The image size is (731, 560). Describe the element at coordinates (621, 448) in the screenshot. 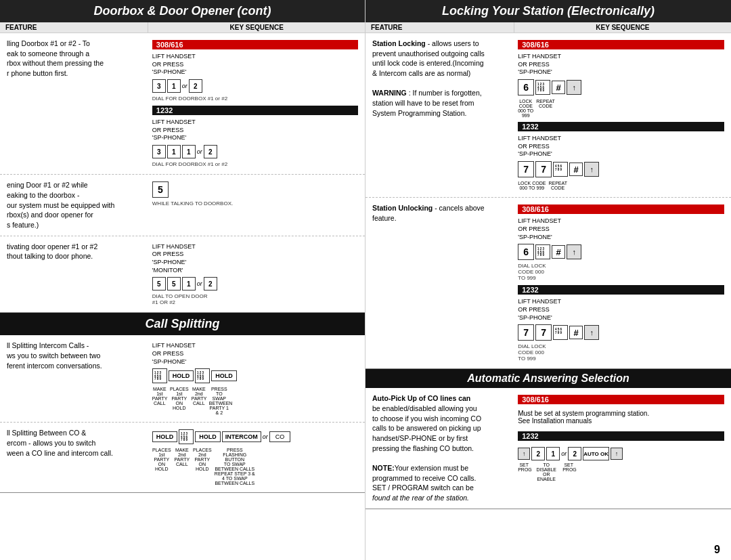

I see `auto-answer-keys: 308/616 Must be set at system programmin…` at that location.